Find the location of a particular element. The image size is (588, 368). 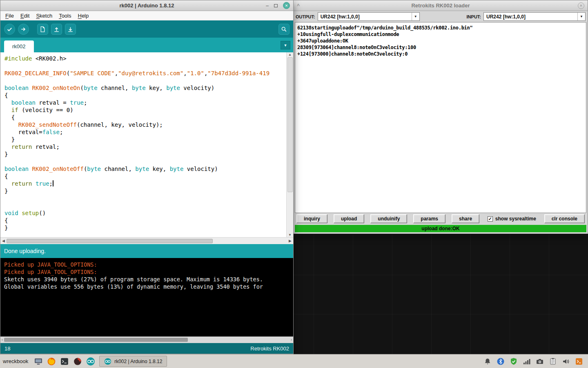

restore-icon is located at coordinates (276, 6).